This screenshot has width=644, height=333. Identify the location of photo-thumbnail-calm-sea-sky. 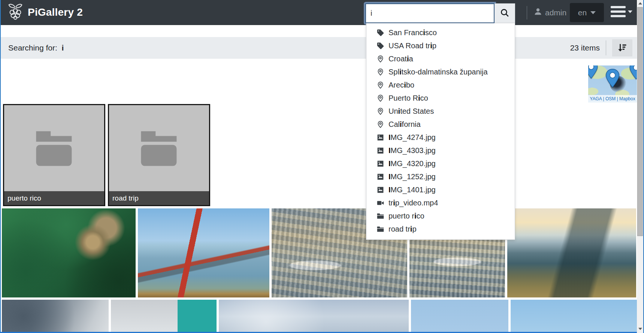
(460, 317).